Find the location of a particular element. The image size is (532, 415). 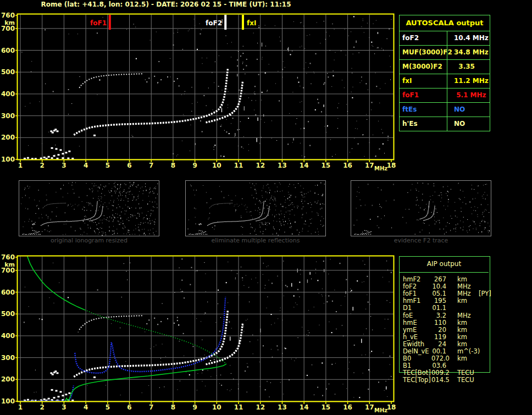

x-tick-label: 2 is located at coordinates (42, 165).